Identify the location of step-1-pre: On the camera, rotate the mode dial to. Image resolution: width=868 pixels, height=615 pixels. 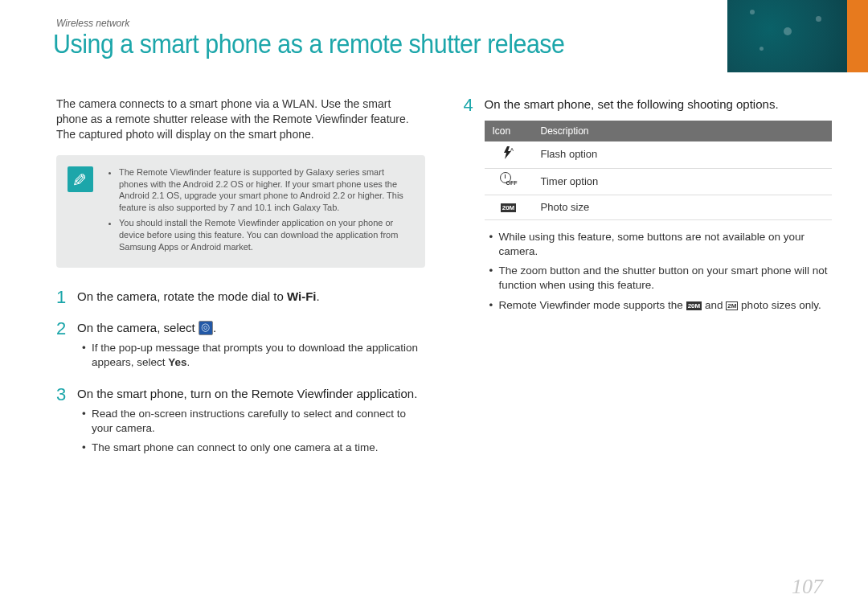
(182, 296).